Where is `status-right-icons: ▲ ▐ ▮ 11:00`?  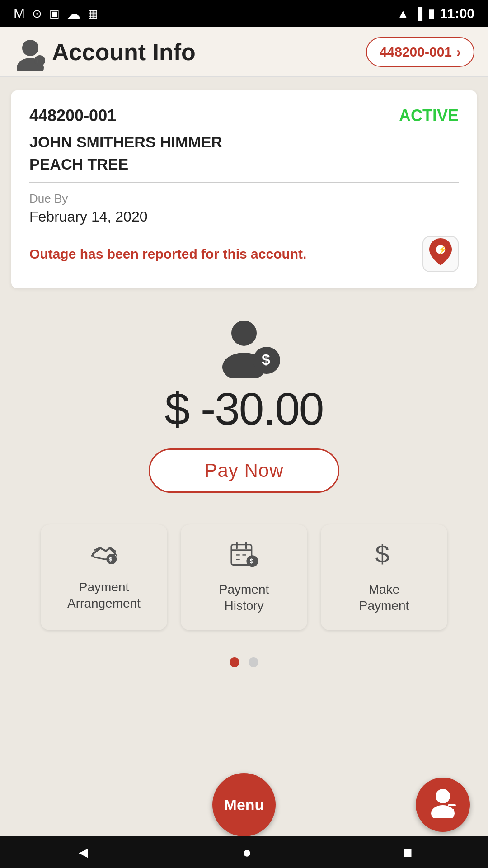
status-right-icons: ▲ ▐ ▮ 11:00 is located at coordinates (436, 14).